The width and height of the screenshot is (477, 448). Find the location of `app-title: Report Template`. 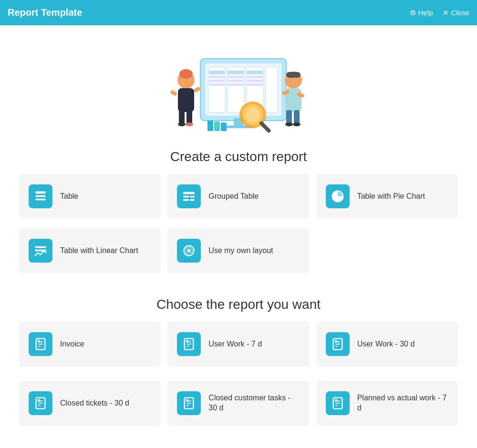

app-title: Report Template is located at coordinates (45, 12).